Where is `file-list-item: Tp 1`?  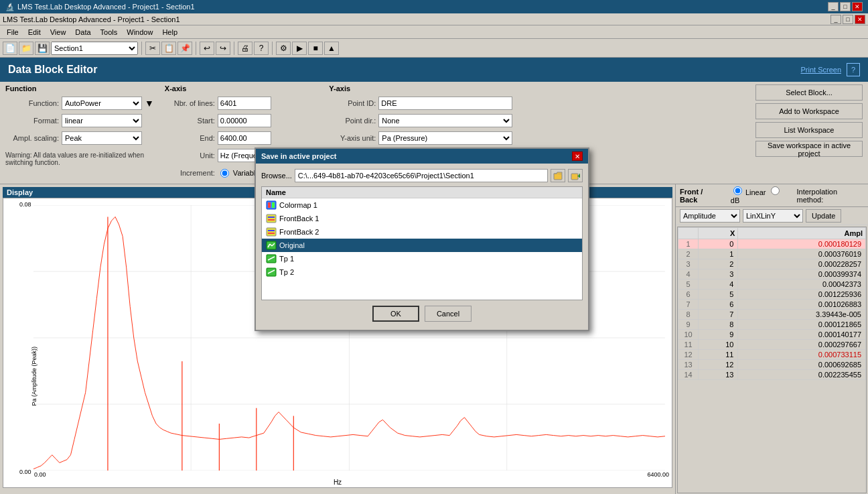 file-list-item: Tp 1 is located at coordinates (422, 259).